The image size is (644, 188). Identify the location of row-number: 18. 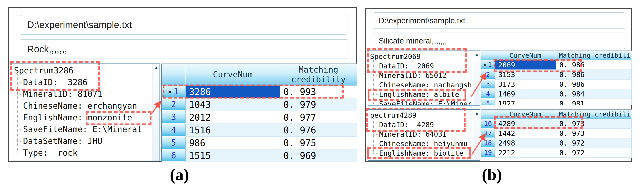
(488, 143).